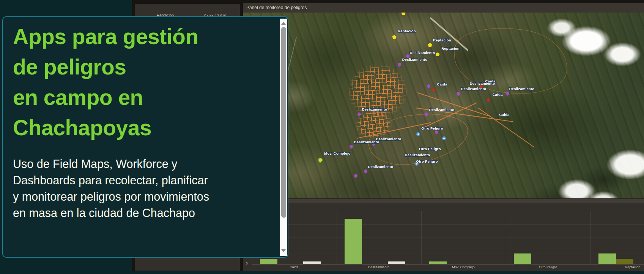 The width and height of the screenshot is (644, 274). I want to click on dashboard-title: Panel de moitoreo de peligros, so click(443, 8).